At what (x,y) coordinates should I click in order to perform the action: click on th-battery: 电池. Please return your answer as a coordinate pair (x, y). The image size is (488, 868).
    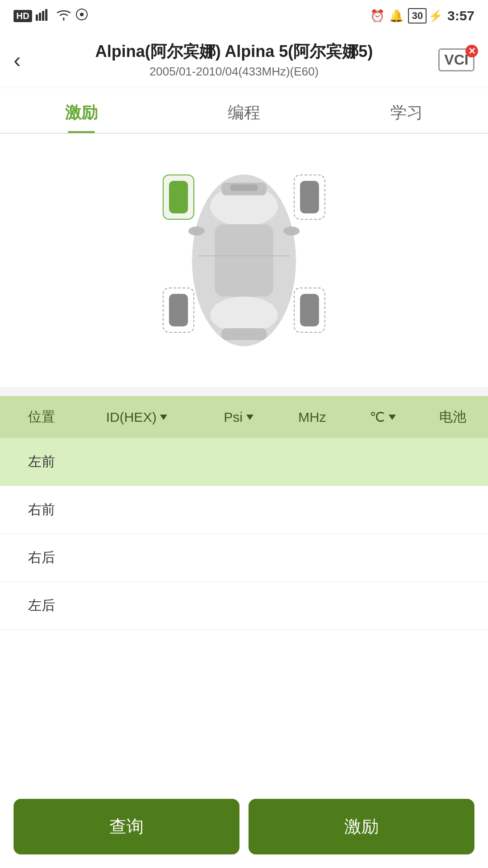
    Looking at the image, I should click on (453, 417).